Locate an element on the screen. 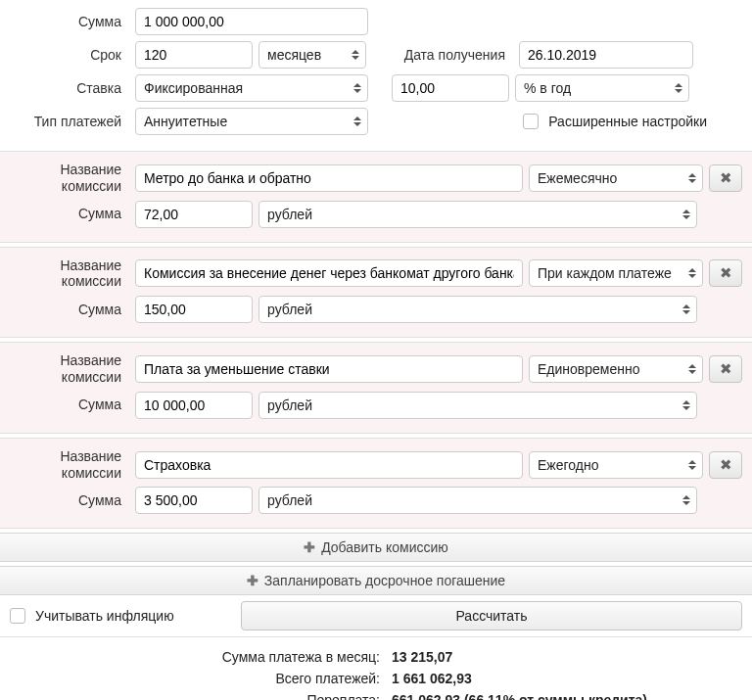  result-overpay-value: 661 062,93 (66,11% от суммы кредита) is located at coordinates (519, 696).